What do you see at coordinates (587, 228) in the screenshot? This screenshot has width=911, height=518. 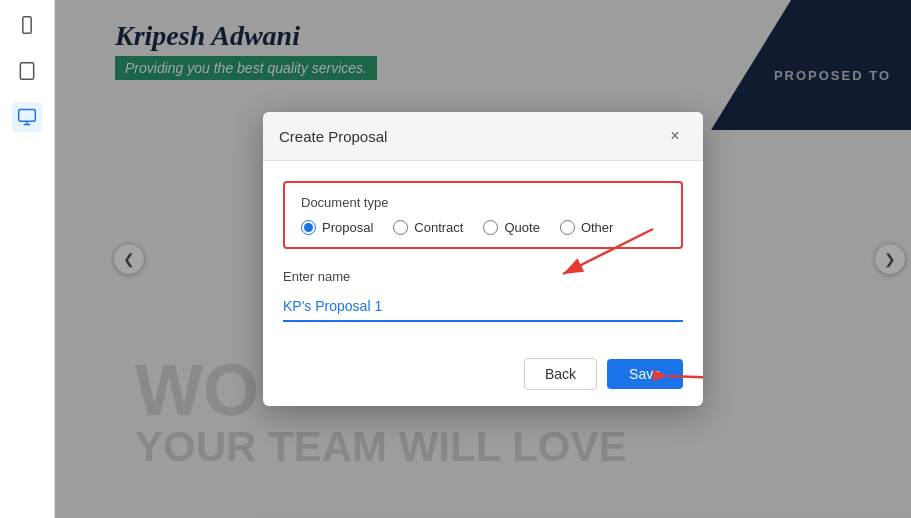 I see `radio-other: Other` at bounding box center [587, 228].